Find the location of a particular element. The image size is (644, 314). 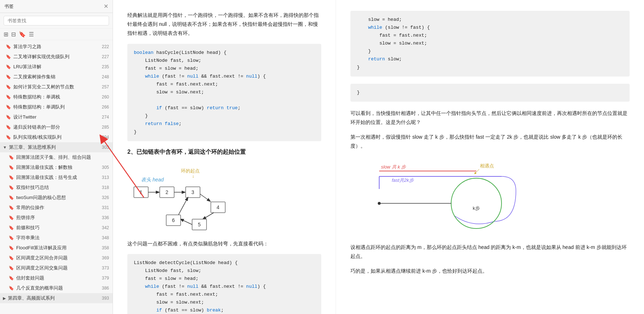

bookmark-page: 313 is located at coordinates (104, 177).